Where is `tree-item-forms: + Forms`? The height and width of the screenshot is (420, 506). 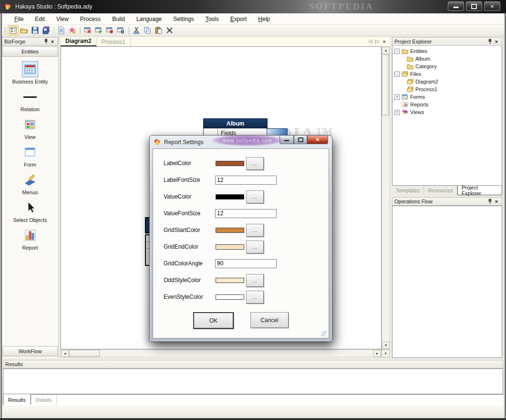
tree-item-forms: + Forms is located at coordinates (447, 97).